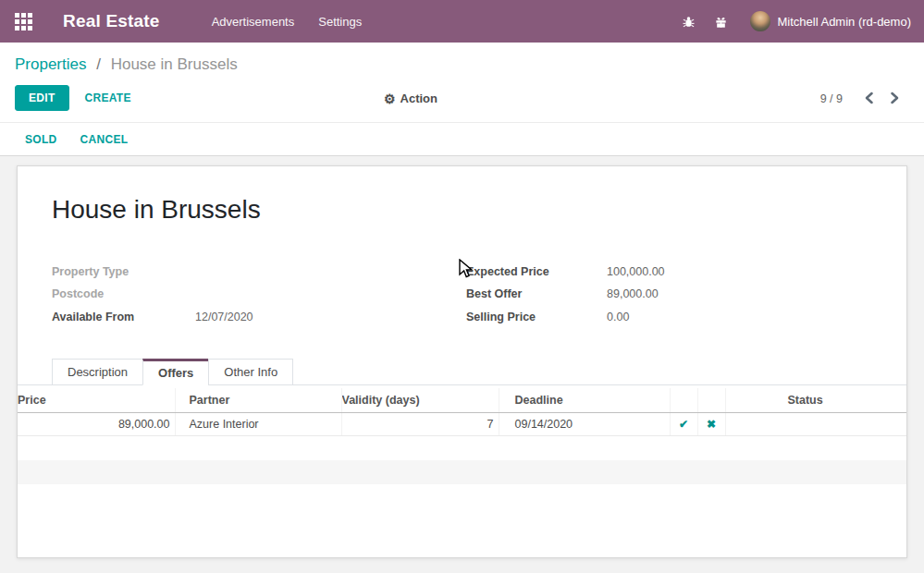 Image resolution: width=924 pixels, height=573 pixels. I want to click on cancel-button: CANCEL, so click(105, 140).